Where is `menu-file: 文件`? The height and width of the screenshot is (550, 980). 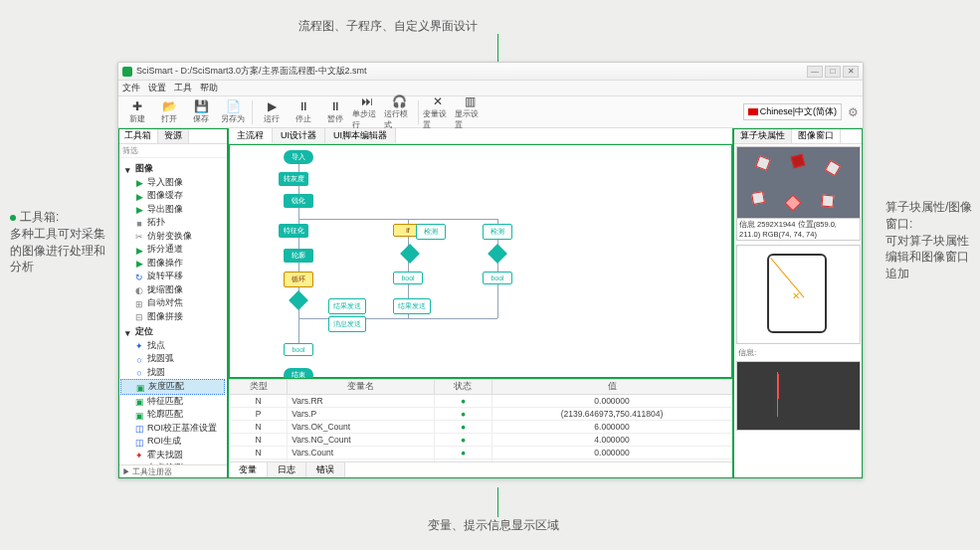
menu-file: 文件 is located at coordinates (131, 88).